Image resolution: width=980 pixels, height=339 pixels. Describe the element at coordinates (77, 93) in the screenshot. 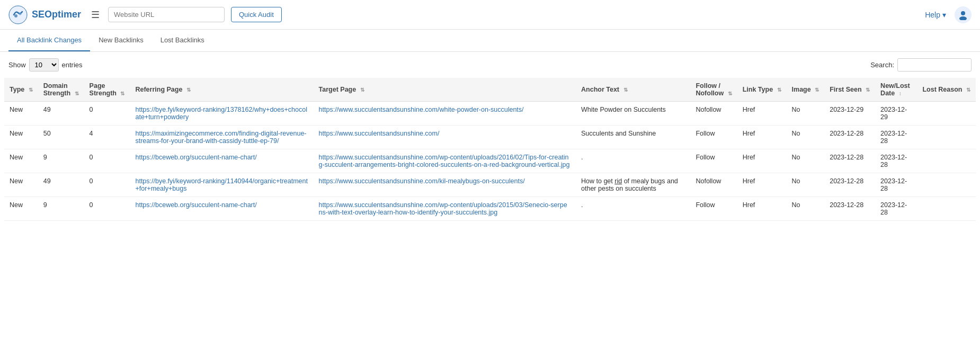

I see `sort-icon-domain: ⇅` at that location.